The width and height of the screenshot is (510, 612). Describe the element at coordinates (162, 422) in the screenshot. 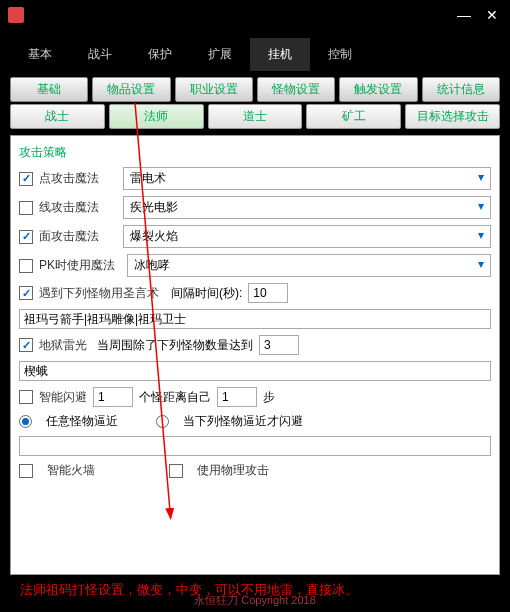

I see `radio-listed-monster` at that location.